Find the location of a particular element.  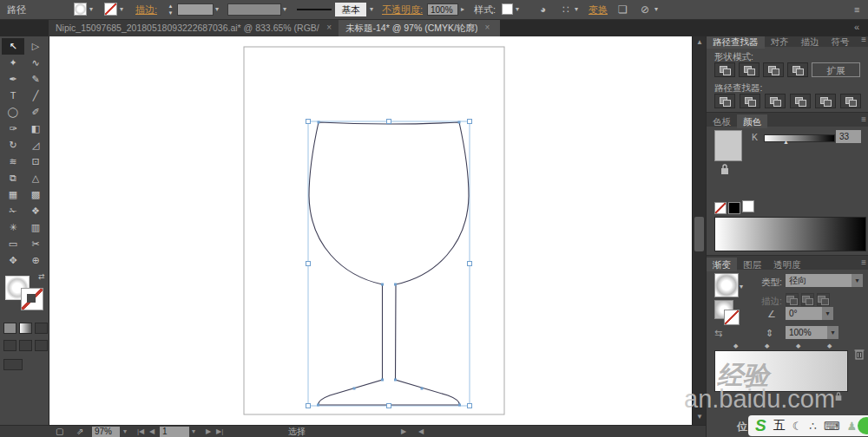

slice-tool: ✂ is located at coordinates (36, 245).